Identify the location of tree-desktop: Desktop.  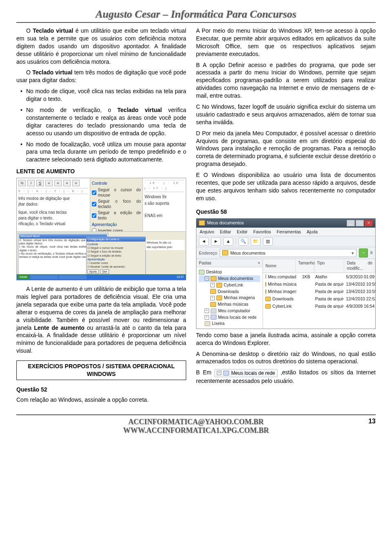
(229, 272).